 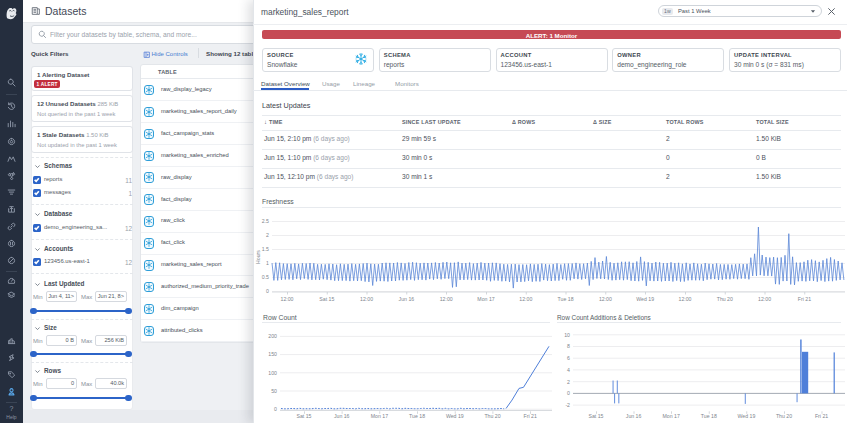 What do you see at coordinates (266, 277) in the screenshot?
I see `svg-text: 0.5` at bounding box center [266, 277].